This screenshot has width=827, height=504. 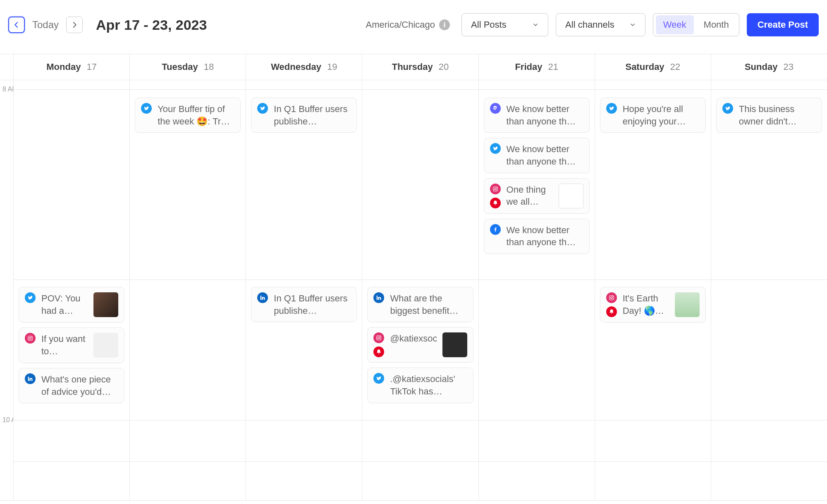 I want to click on date-range-label: Apr 17 - 23, 2023, so click(x=151, y=25).